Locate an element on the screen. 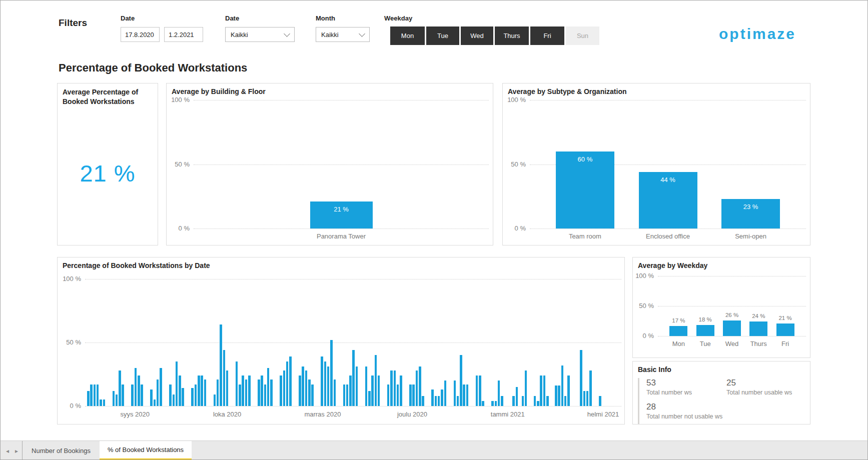 The image size is (868, 460). next-page-arrow-icon: ▸ is located at coordinates (17, 450).